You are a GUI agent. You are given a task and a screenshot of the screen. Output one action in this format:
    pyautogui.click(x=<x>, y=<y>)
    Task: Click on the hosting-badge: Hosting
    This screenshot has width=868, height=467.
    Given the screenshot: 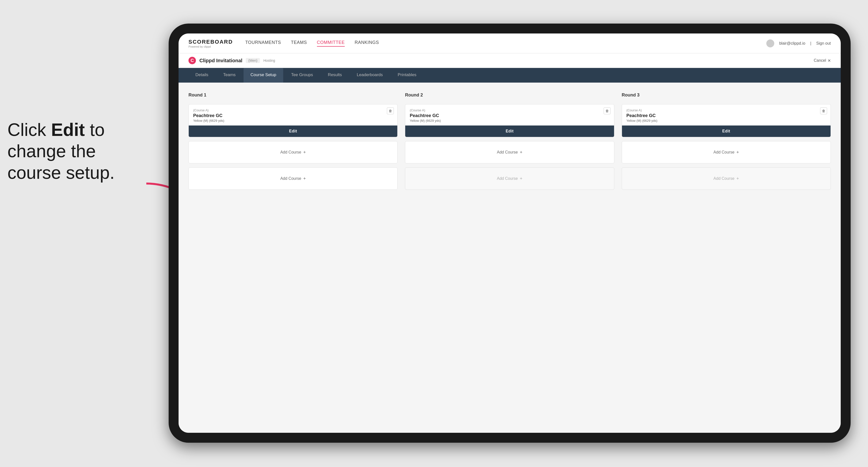 What is the action you would take?
    pyautogui.click(x=269, y=61)
    